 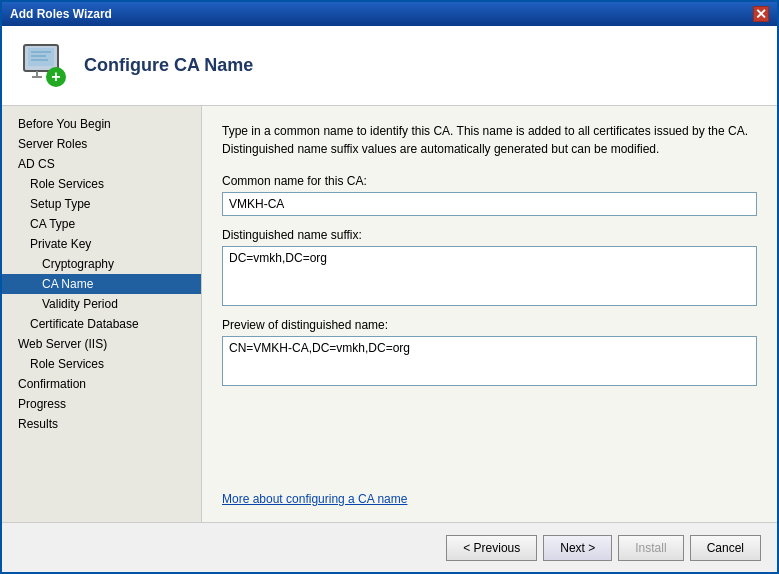 What do you see at coordinates (102, 324) in the screenshot?
I see `sidebar-item-certificate-database: Certificate Database` at bounding box center [102, 324].